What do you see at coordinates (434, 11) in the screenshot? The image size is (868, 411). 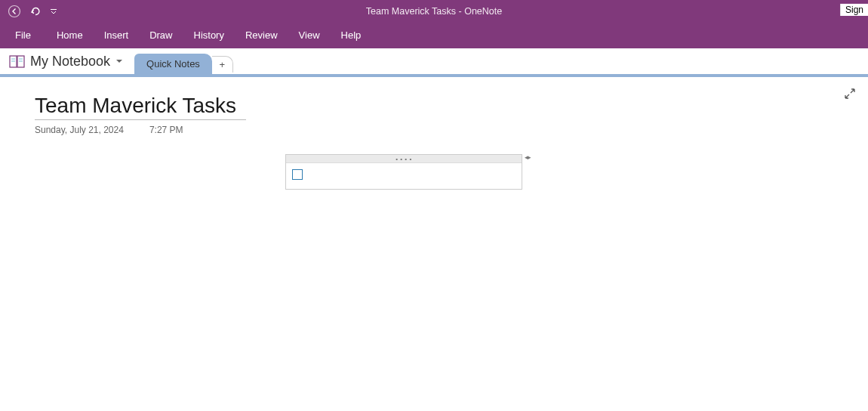 I see `titlebar: Team Maverick Tasks - OneNote Sign` at bounding box center [434, 11].